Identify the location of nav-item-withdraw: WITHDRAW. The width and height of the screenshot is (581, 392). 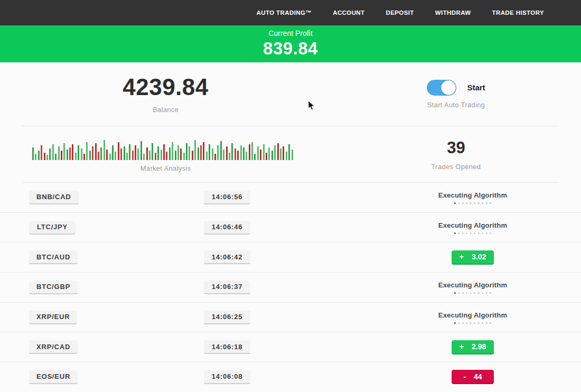
(453, 13).